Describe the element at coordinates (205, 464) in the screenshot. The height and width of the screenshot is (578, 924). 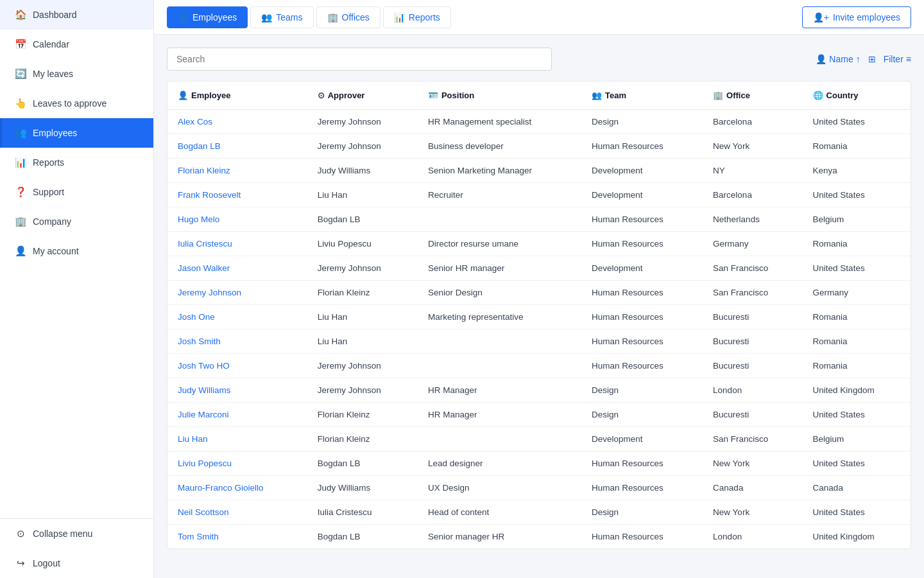
I see `employee-link: Liviu Popescu` at that location.